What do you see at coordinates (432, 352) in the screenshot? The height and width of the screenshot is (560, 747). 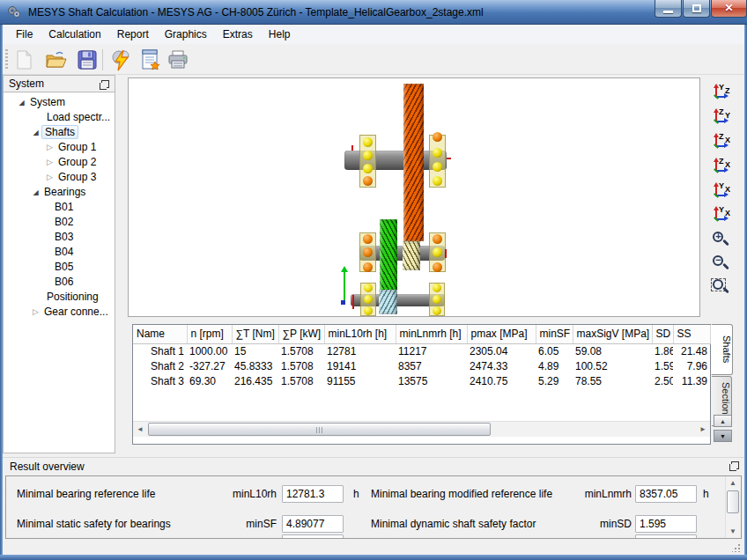 I see `cell: 11217` at bounding box center [432, 352].